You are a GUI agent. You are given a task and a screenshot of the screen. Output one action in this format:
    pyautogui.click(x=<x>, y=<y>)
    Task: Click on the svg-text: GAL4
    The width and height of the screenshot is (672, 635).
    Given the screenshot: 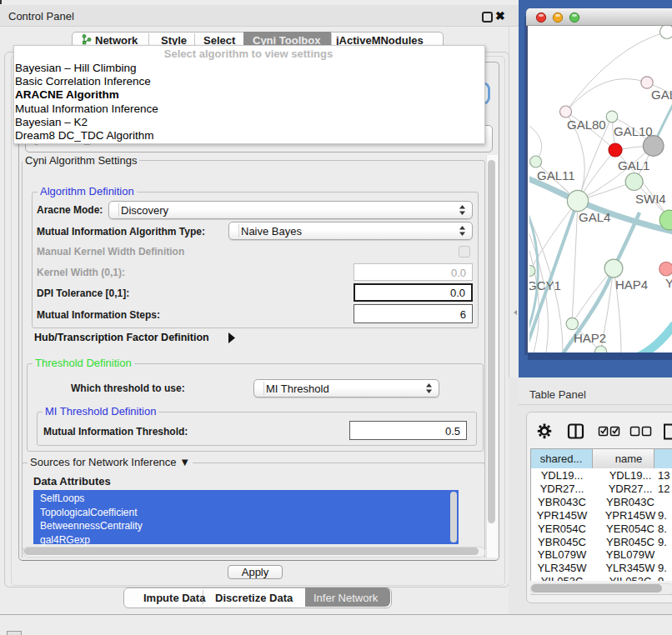 What is the action you would take?
    pyautogui.click(x=594, y=217)
    